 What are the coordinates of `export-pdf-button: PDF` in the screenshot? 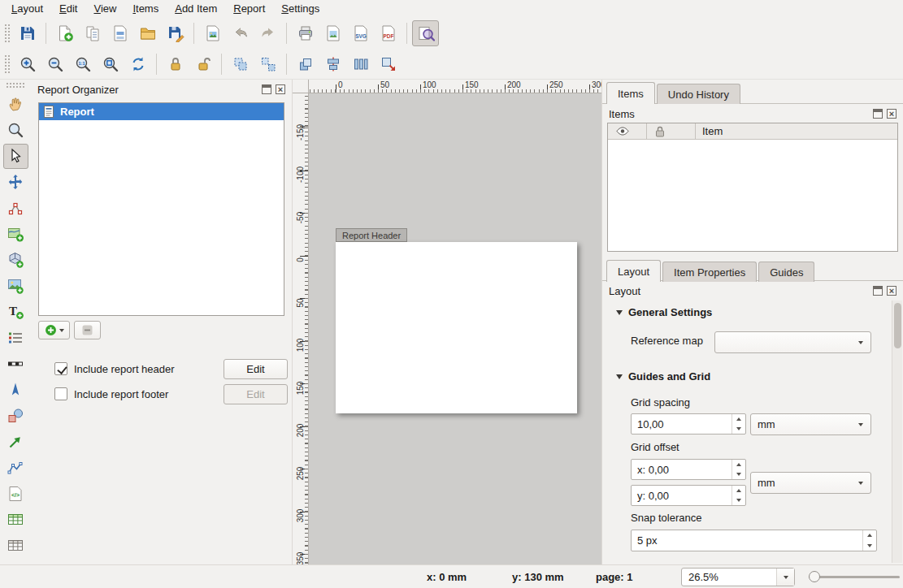 It's located at (389, 33).